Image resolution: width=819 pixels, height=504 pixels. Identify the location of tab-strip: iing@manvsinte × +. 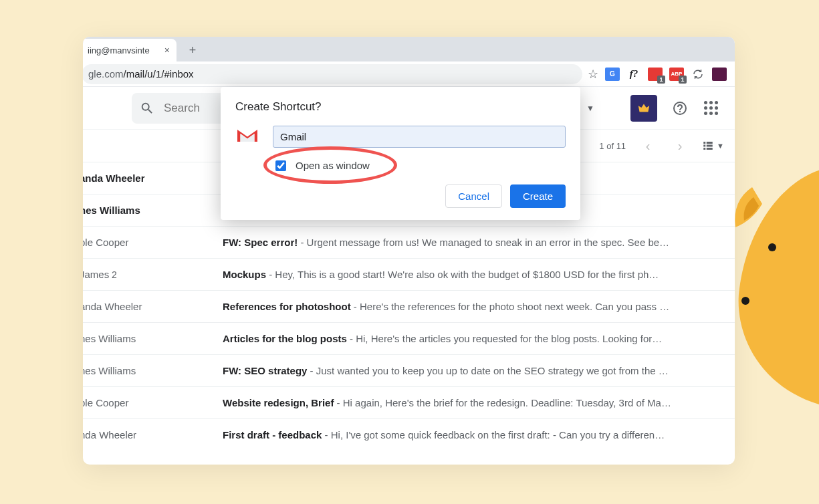
(409, 49).